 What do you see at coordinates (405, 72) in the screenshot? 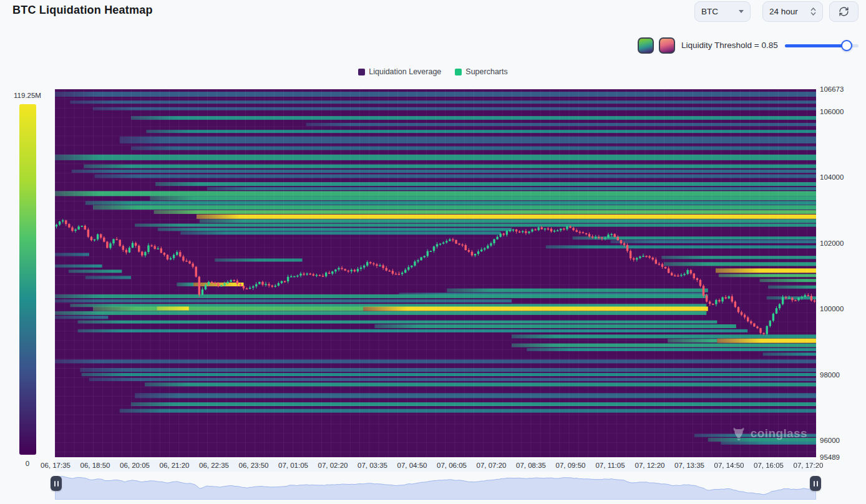
I see `legend-label: Liquidation Leverage` at bounding box center [405, 72].